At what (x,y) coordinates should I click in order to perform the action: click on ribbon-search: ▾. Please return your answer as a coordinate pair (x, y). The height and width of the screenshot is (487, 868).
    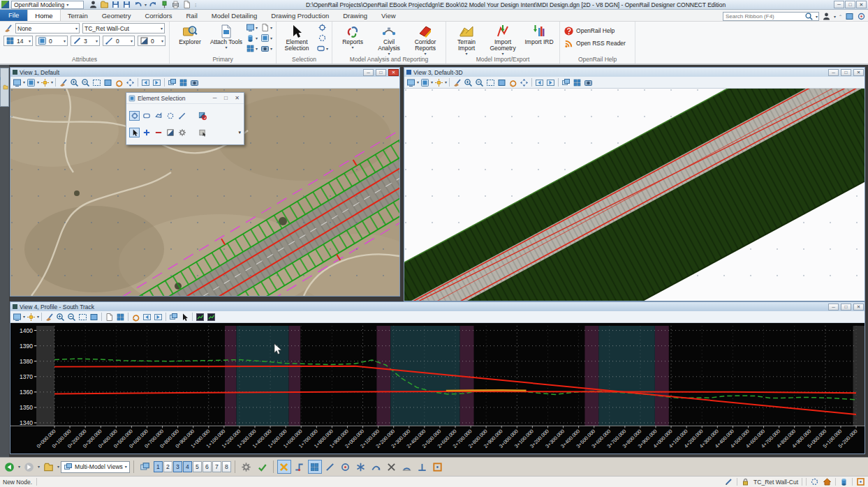
    Looking at the image, I should click on (771, 17).